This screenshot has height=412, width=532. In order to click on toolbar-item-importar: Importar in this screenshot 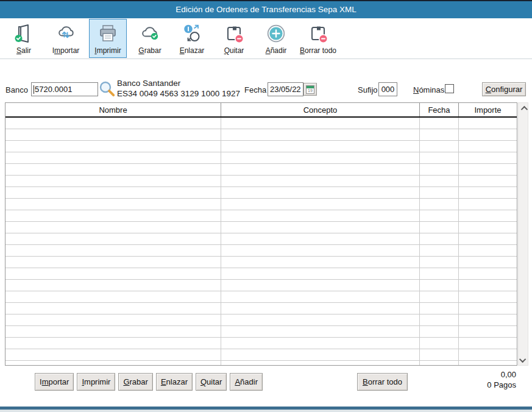, I will do `click(66, 38)`.